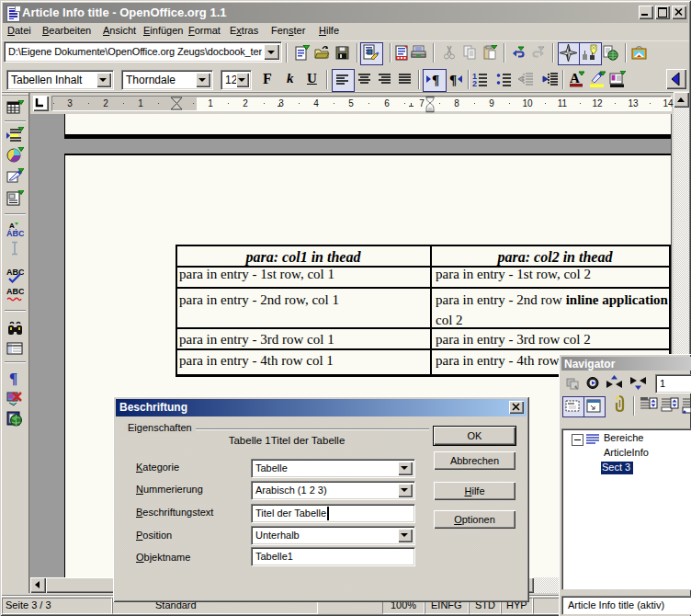 The height and width of the screenshot is (616, 691). What do you see at coordinates (575, 78) in the screenshot?
I see `svg-text: A` at bounding box center [575, 78].